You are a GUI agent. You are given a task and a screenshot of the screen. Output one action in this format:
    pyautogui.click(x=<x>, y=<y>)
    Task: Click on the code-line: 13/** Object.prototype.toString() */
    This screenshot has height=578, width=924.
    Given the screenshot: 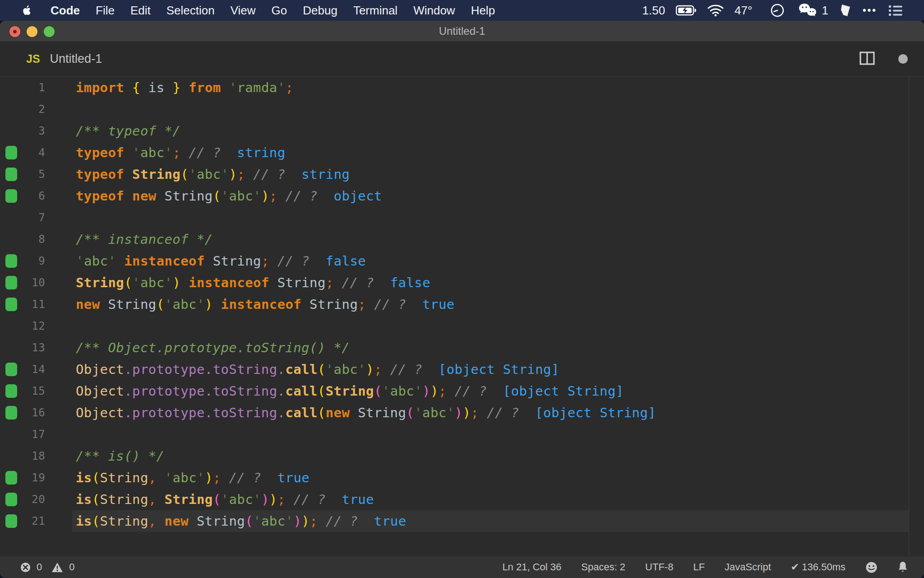 What is the action you would take?
    pyautogui.click(x=462, y=348)
    